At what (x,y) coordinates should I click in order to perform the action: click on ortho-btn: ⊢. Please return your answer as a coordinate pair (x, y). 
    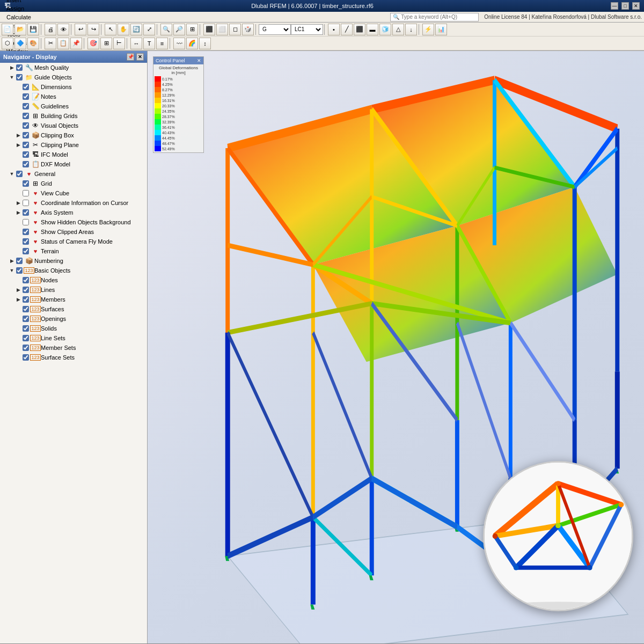
    Looking at the image, I should click on (119, 43).